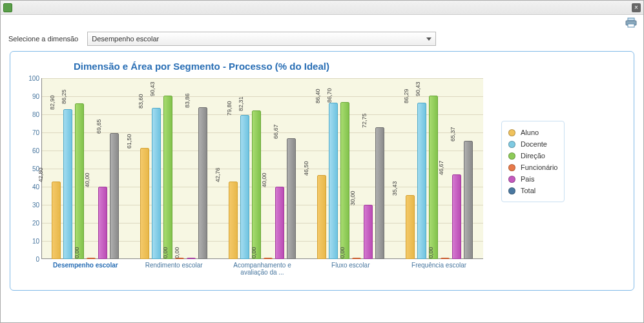 This screenshot has height=323, width=644. I want to click on app-icon, so click(8, 8).